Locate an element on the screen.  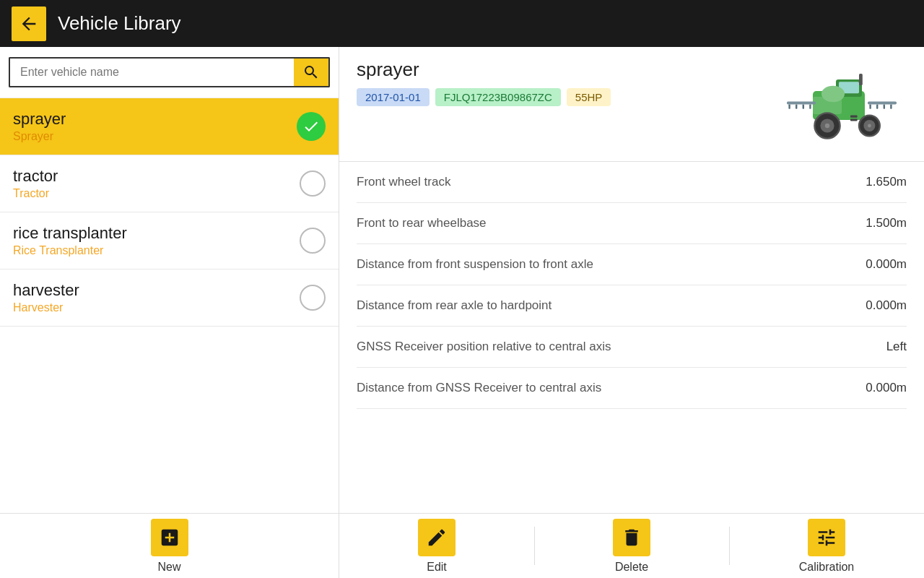
delete-icon-box is located at coordinates (632, 538).